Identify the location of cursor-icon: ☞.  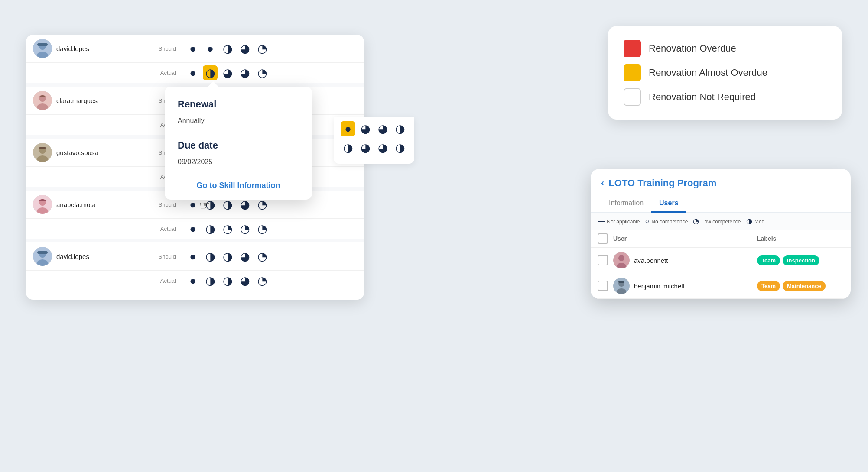
(205, 205).